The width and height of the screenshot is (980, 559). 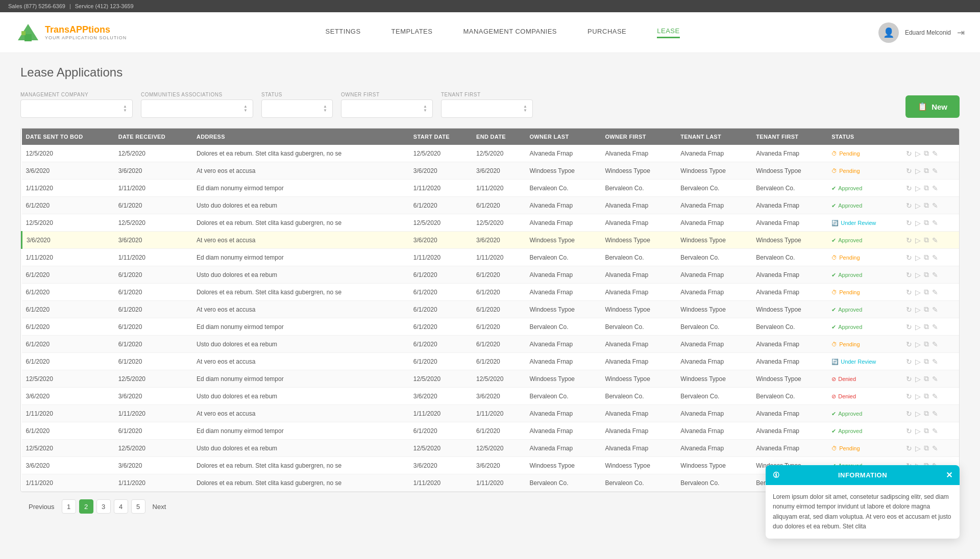 What do you see at coordinates (491, 292) in the screenshot?
I see `table-row: 6/1/2020 6/1/2020 Dolores et ea rebum. S…` at bounding box center [491, 292].